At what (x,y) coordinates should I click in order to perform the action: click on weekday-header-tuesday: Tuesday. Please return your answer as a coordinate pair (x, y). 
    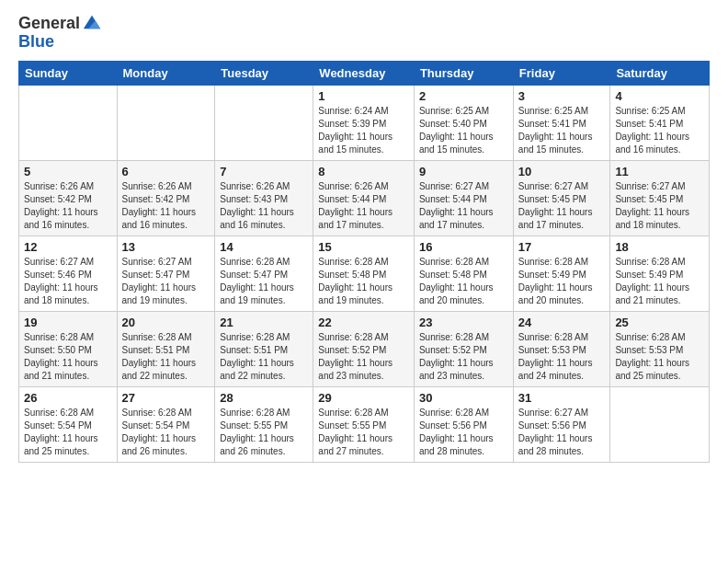
    Looking at the image, I should click on (265, 73).